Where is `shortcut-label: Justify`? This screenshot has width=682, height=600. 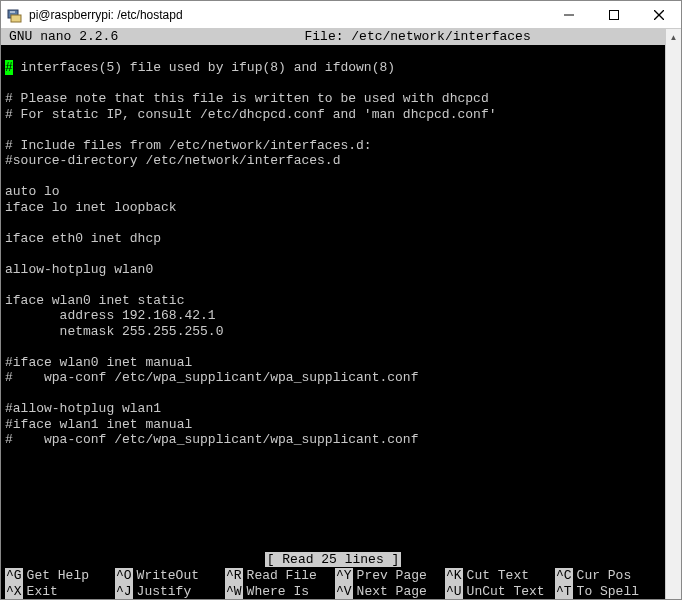
shortcut-label: Justify is located at coordinates (164, 592).